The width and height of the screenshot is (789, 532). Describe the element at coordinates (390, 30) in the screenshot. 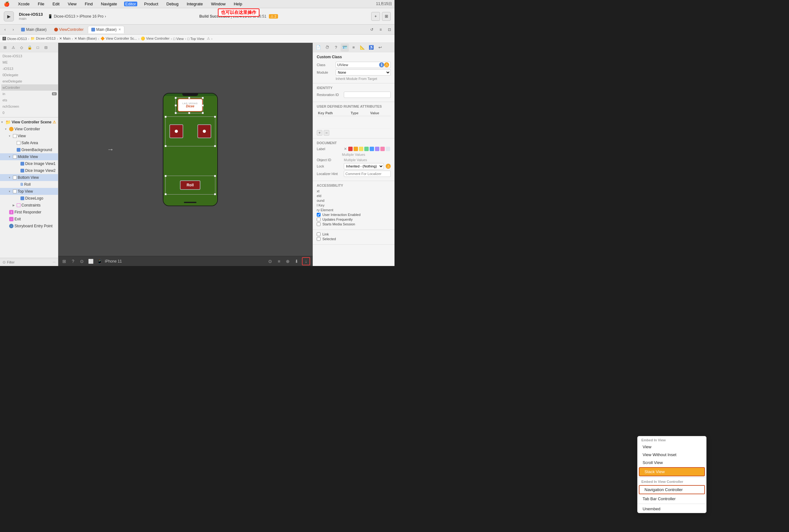

I see `tab-split-icon: ⊡` at that location.